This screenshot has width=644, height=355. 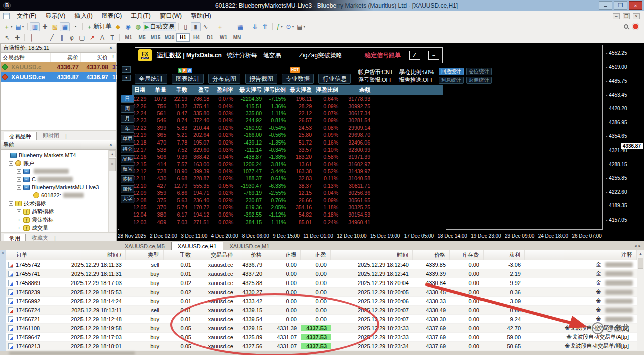 I want to click on timeframe-button: H1, so click(x=183, y=37).